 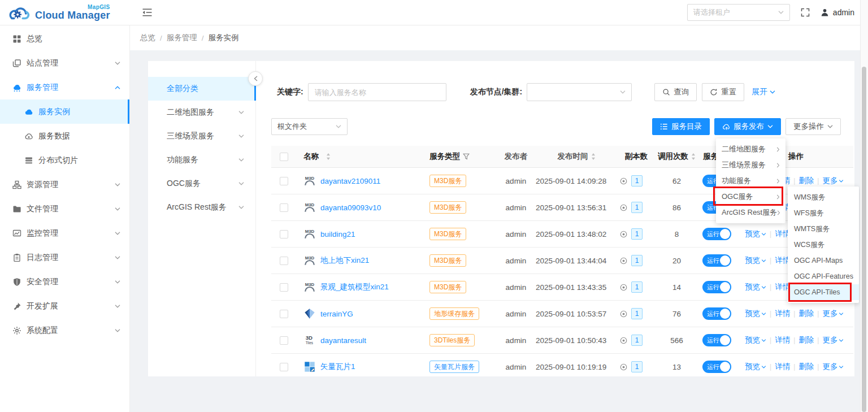 What do you see at coordinates (64, 233) in the screenshot?
I see `sidebar-item-monitor-mgmt: 监控管理` at bounding box center [64, 233].